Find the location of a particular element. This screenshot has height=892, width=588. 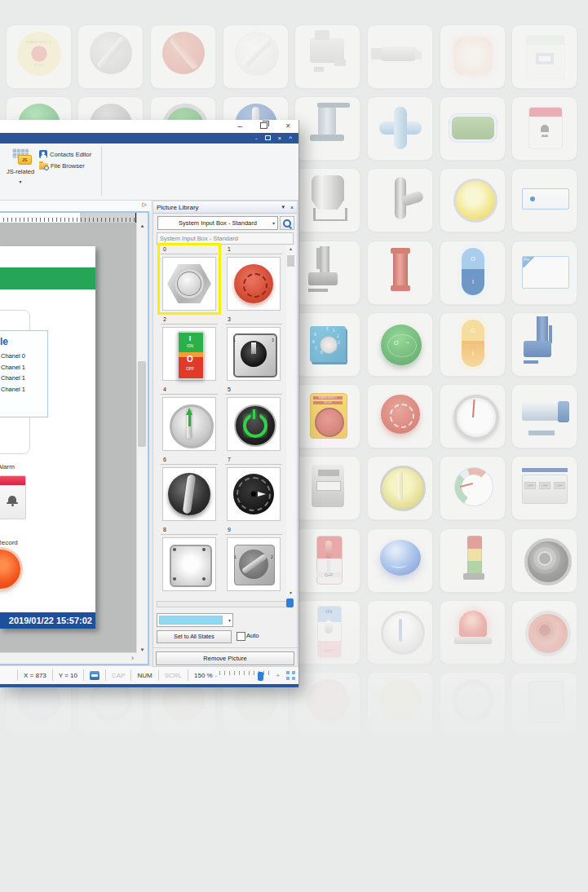

zoom-in-button: + is located at coordinates (277, 675).